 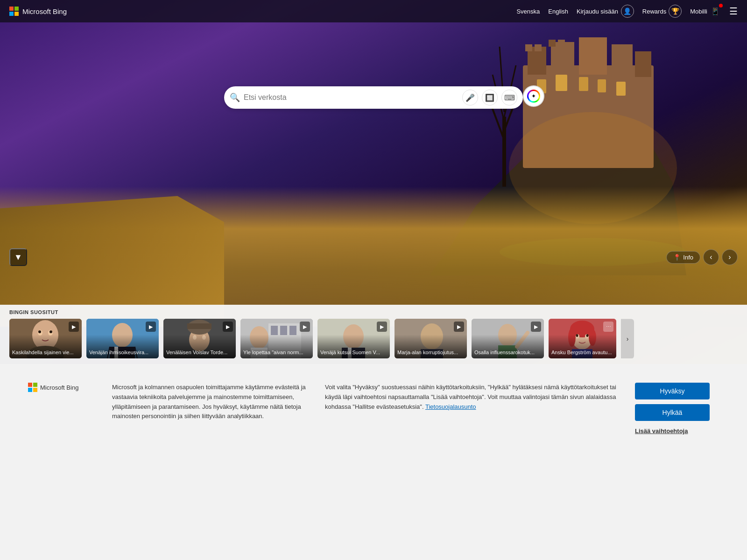 What do you see at coordinates (733, 11) in the screenshot?
I see `hamburger-menu-button: ☰` at bounding box center [733, 11].